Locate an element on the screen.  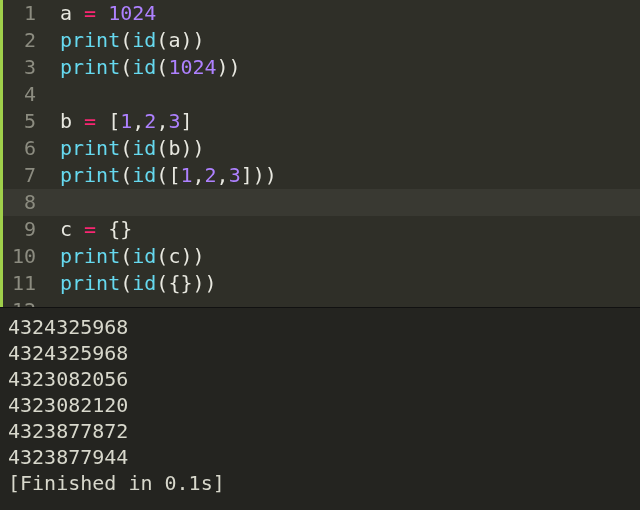
output-line: 4323082056 is located at coordinates (320, 379).